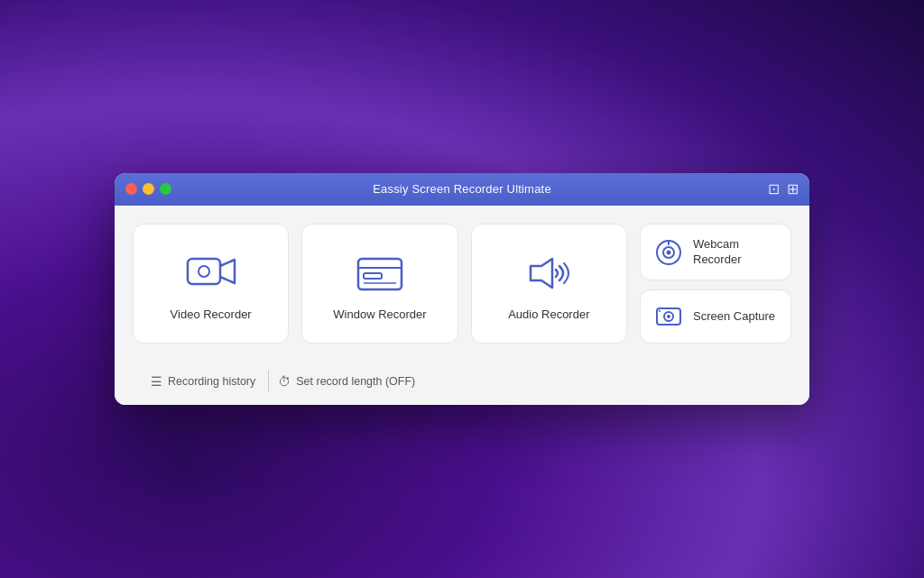 This screenshot has width=924, height=578. I want to click on side-recorder-buttons: WebcamRecorder Screen Capture, so click(716, 284).